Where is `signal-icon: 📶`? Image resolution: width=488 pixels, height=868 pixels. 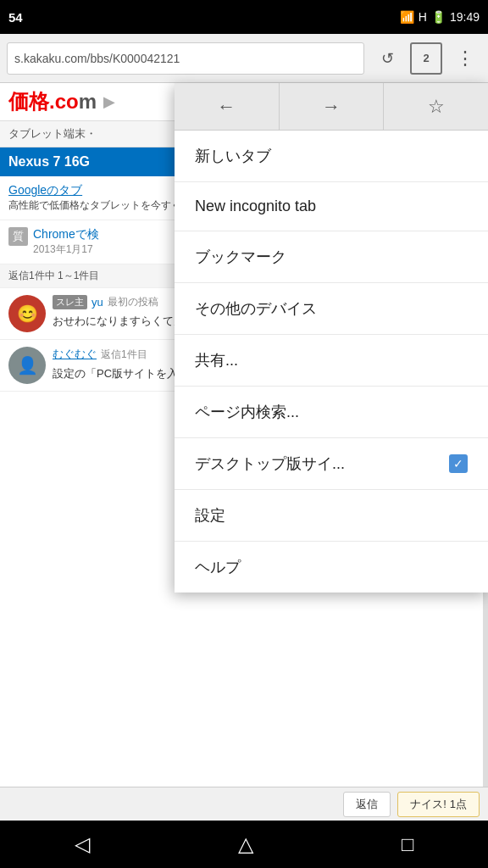
signal-icon: 📶 is located at coordinates (407, 17).